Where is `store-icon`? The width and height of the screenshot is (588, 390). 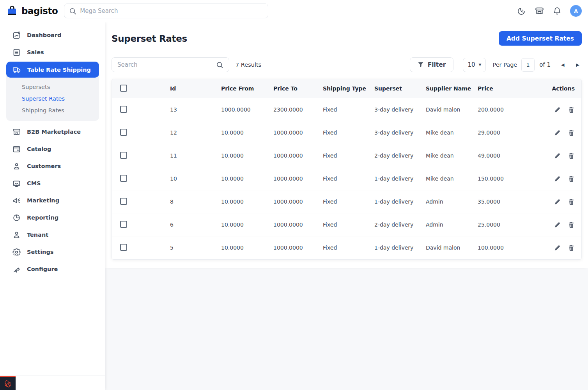 store-icon is located at coordinates (539, 11).